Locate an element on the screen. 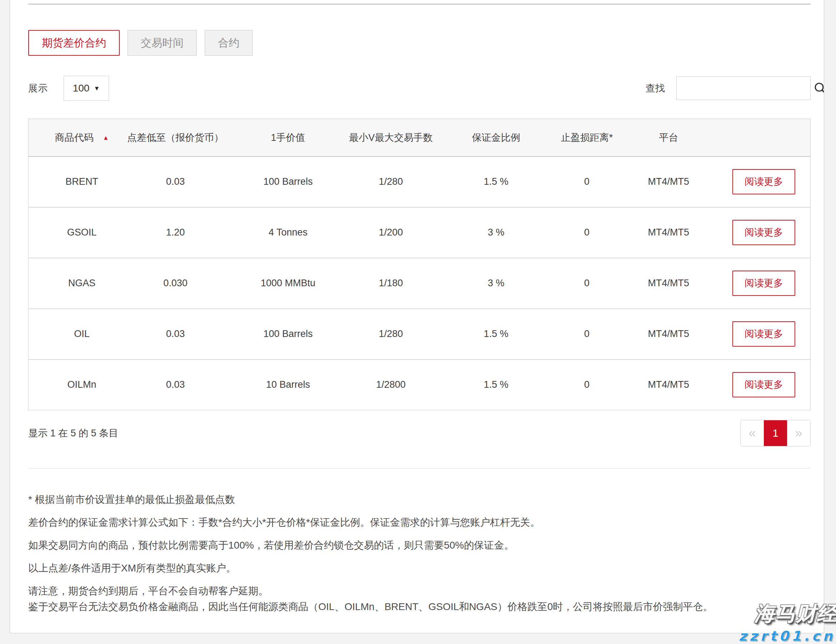 This screenshot has width=836, height=644. chevron-down-icon: ▼ is located at coordinates (96, 88).